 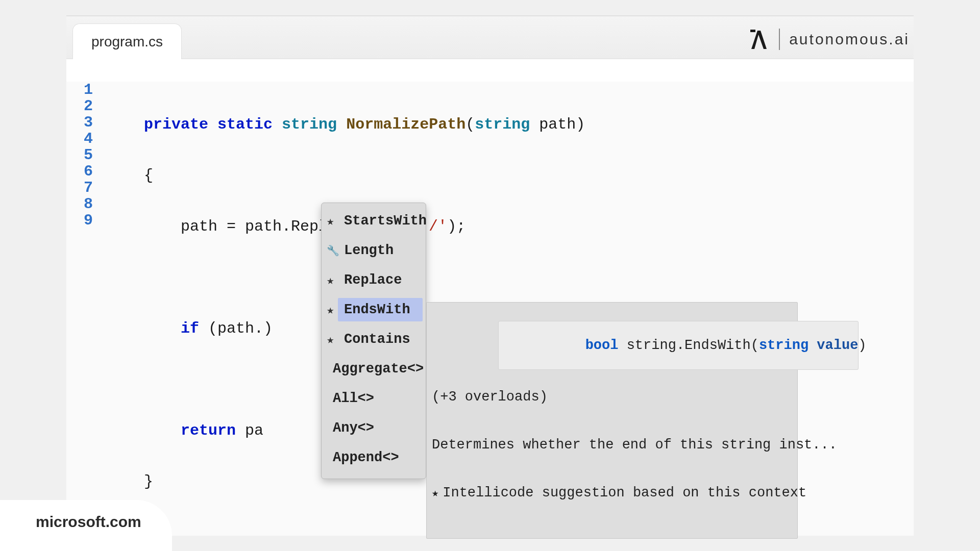 What do you see at coordinates (83, 155) in the screenshot?
I see `line-number: 5` at bounding box center [83, 155].